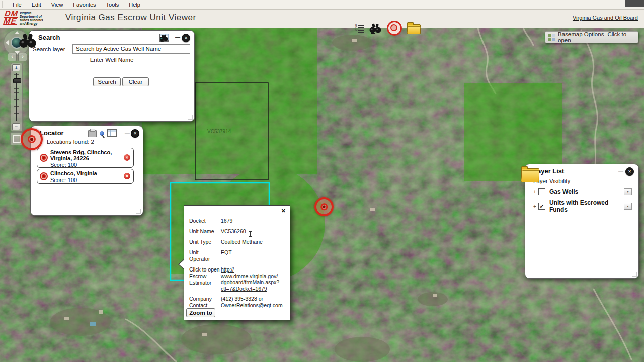  What do you see at coordinates (634, 3) in the screenshot?
I see `window-edge` at bounding box center [634, 3].